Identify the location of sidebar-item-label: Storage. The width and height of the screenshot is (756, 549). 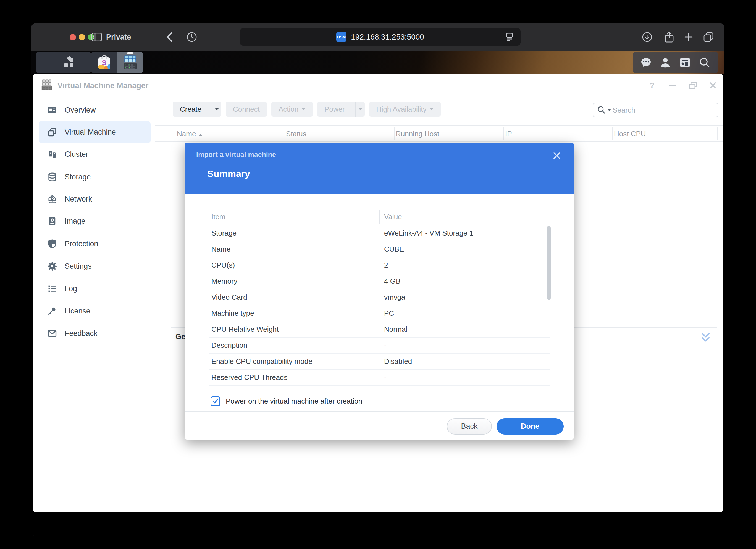
(78, 177).